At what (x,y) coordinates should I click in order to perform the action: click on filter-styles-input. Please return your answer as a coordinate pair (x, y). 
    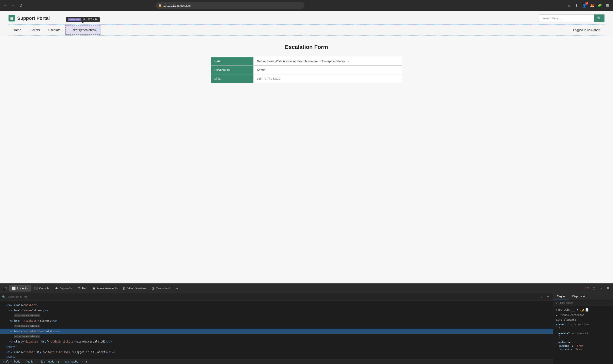
    Looking at the image, I should click on (585, 303).